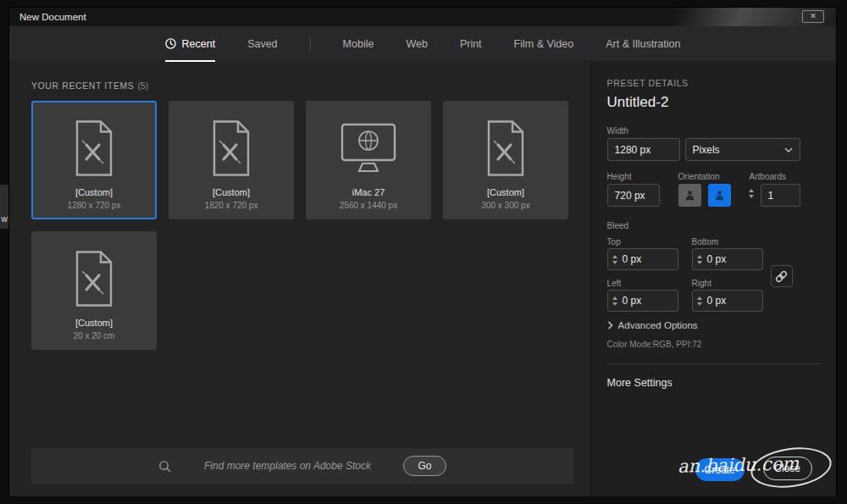 The width and height of the screenshot is (847, 504). What do you see at coordinates (720, 195) in the screenshot?
I see `landscape-icon` at bounding box center [720, 195].